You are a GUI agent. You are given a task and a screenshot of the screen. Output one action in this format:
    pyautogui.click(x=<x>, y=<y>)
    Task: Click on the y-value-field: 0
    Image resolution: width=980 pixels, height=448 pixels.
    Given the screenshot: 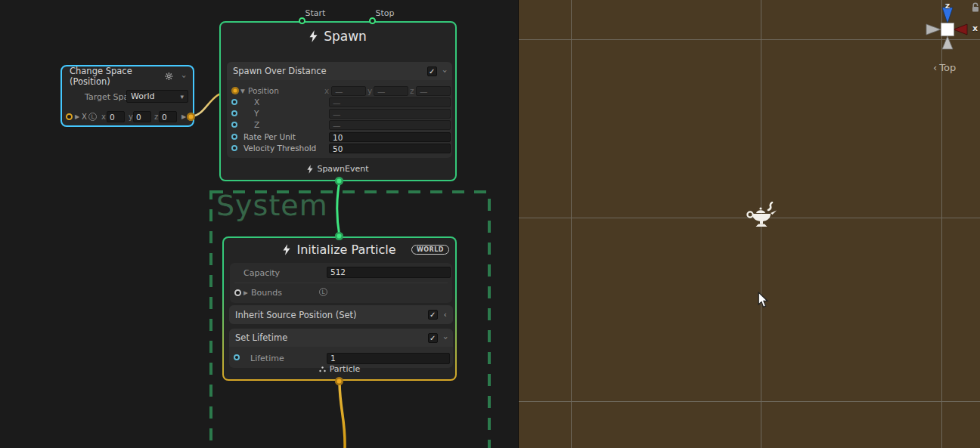 What is the action you would take?
    pyautogui.click(x=142, y=116)
    